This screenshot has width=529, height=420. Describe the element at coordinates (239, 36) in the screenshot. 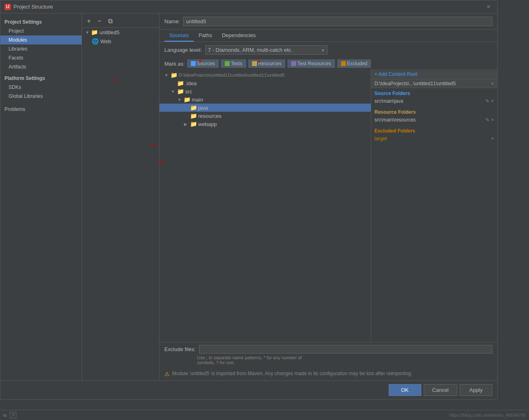

I see `tab-dependencies: Dependencies` at that location.